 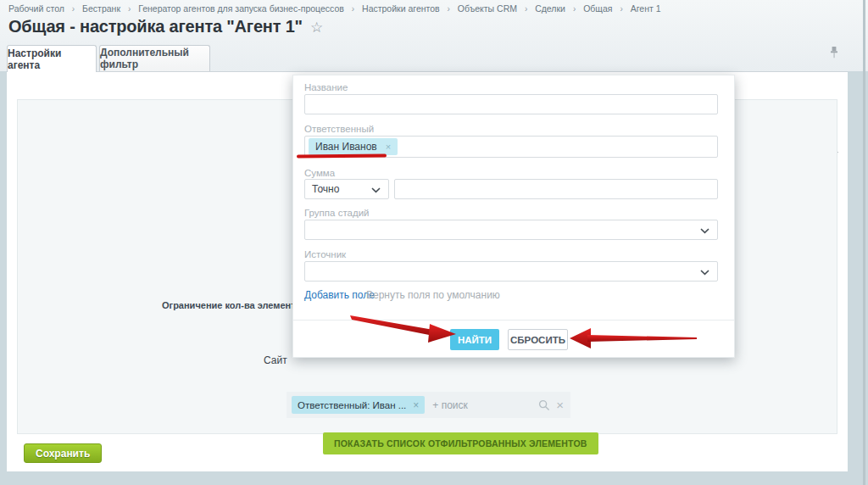 What do you see at coordinates (317, 27) in the screenshot?
I see `favorite-star-icon: ☆` at bounding box center [317, 27].